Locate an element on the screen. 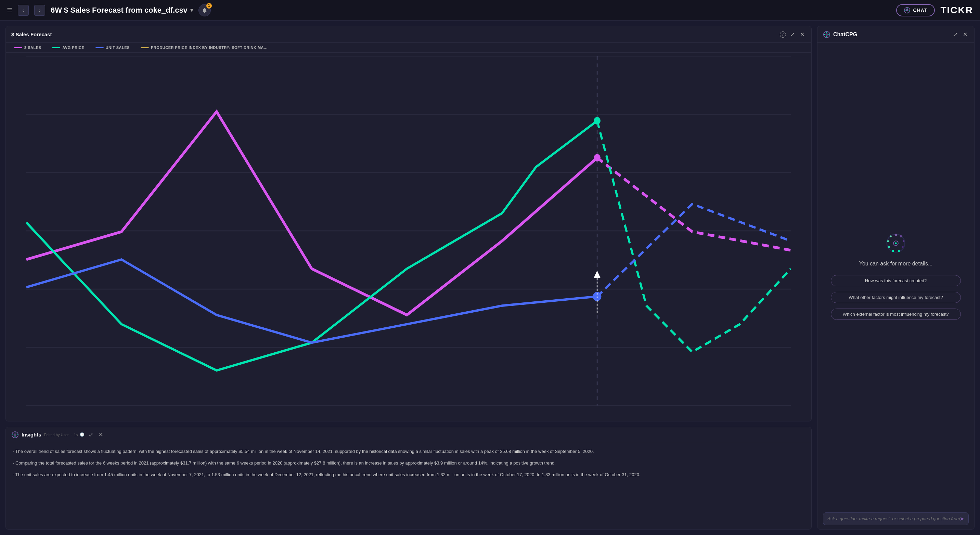 The width and height of the screenshot is (980, 535). chat-title: ChatCPG is located at coordinates (891, 35).